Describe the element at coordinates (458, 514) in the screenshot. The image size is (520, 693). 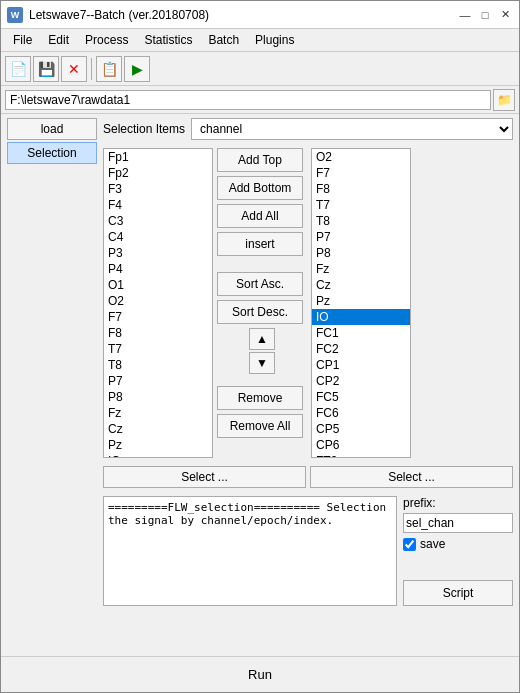
I see `prefix-section: prefix:` at that location.